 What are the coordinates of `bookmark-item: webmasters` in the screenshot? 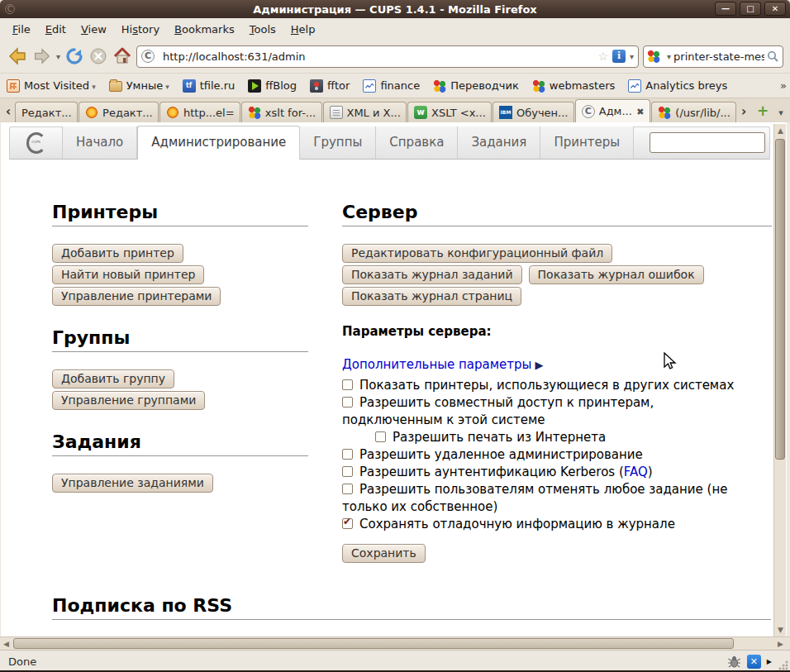 It's located at (573, 86).